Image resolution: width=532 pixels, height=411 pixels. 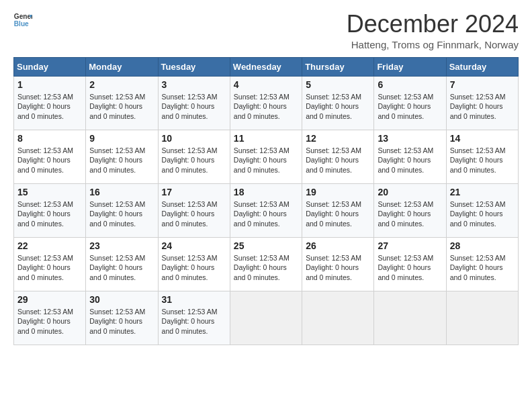 I want to click on day-number: 20, so click(x=410, y=192).